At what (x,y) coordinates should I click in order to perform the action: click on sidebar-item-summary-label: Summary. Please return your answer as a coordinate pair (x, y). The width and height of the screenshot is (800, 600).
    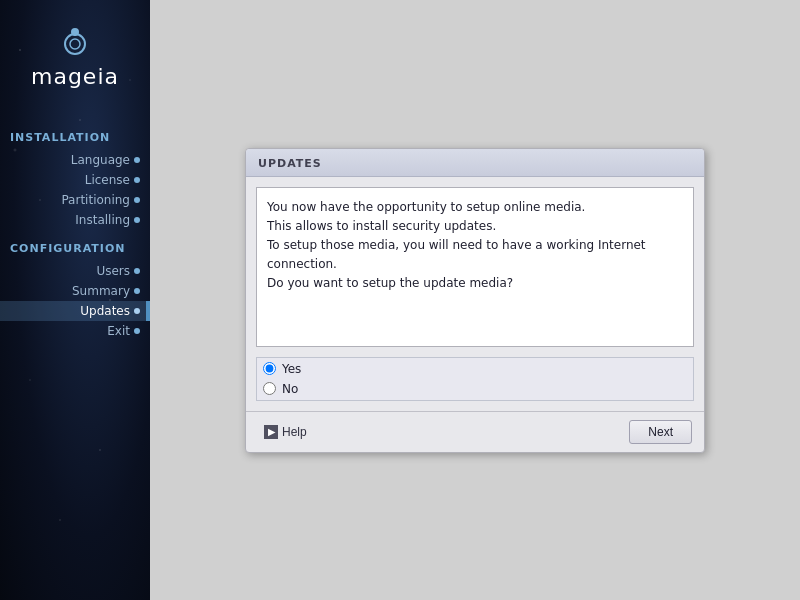
    Looking at the image, I should click on (101, 291).